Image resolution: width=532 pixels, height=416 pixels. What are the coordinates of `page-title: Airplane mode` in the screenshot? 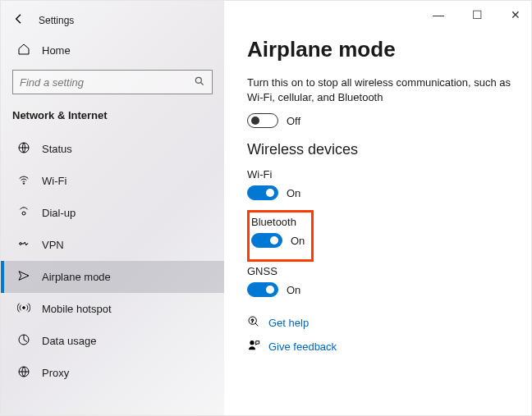 It's located at (379, 49).